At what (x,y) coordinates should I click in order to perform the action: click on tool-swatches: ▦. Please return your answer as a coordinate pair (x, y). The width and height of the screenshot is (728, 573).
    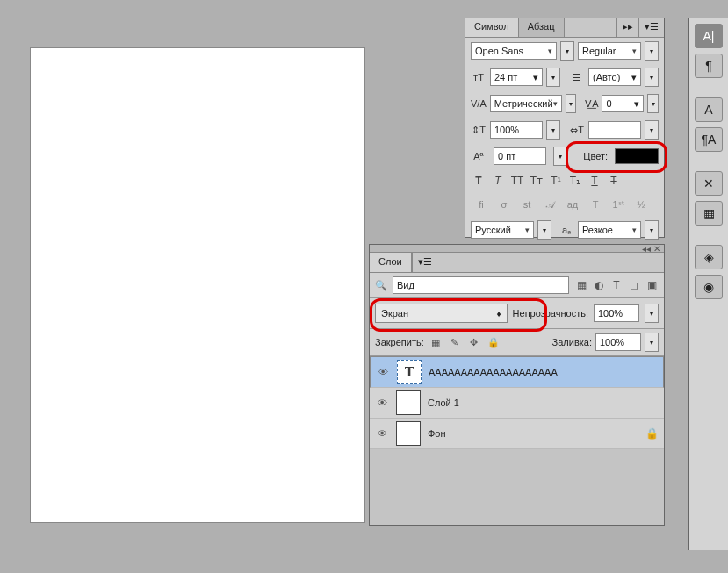
    Looking at the image, I should click on (709, 213).